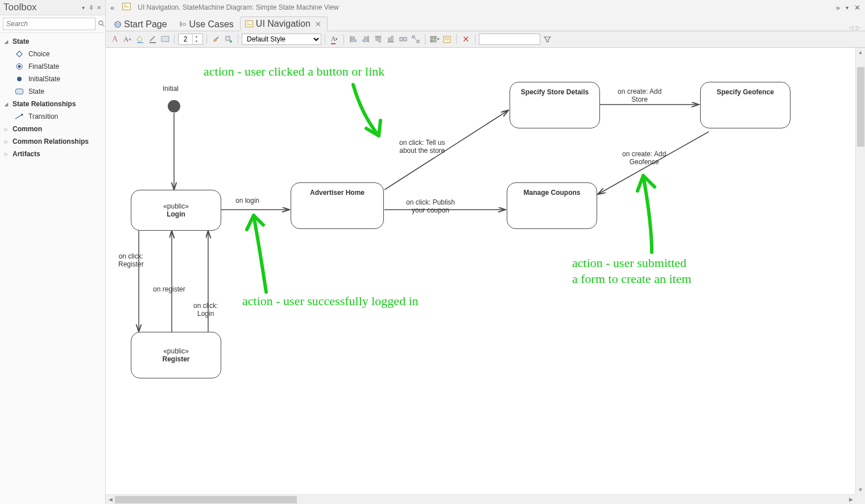 This screenshot has height=504, width=865. What do you see at coordinates (176, 355) in the screenshot?
I see `state-register: «public» Register` at bounding box center [176, 355].